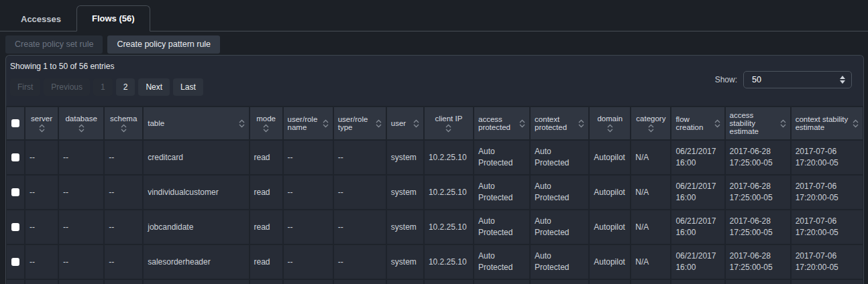 Image resolution: width=868 pixels, height=284 pixels. What do you see at coordinates (81, 123) in the screenshot?
I see `column-header-database: database` at bounding box center [81, 123].